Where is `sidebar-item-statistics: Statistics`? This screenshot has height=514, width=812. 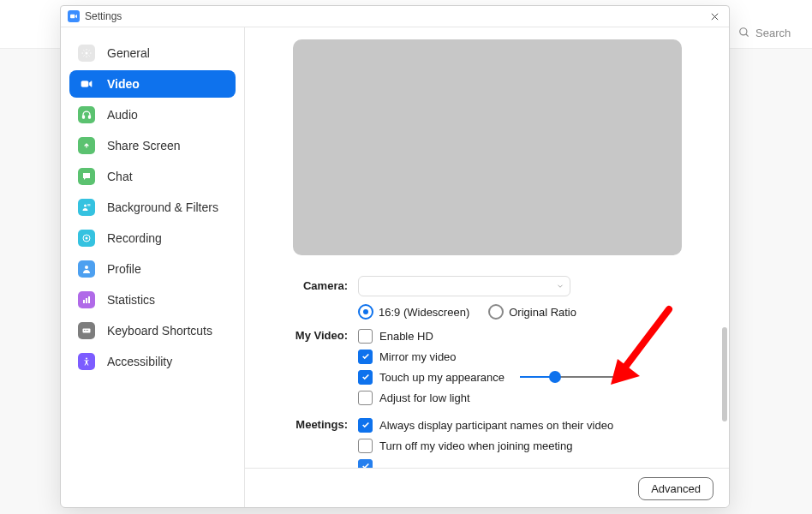
sidebar-item-statistics: Statistics is located at coordinates (152, 300).